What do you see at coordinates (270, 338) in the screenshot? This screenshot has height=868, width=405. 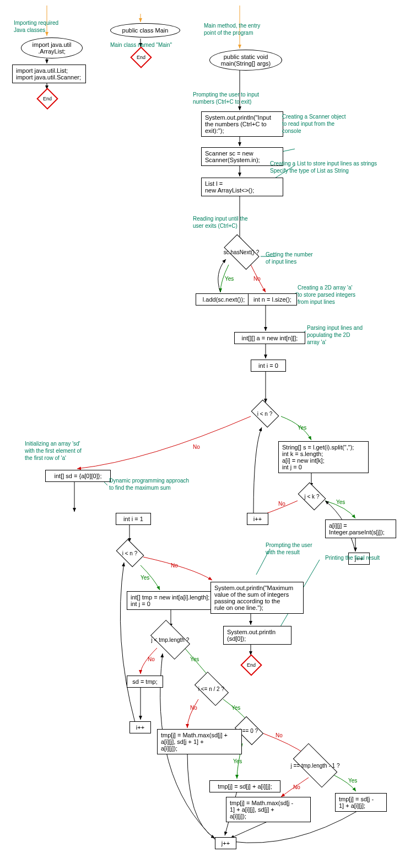 I see `node-int-array: int[][] a = new int[n][];` at bounding box center [270, 338].